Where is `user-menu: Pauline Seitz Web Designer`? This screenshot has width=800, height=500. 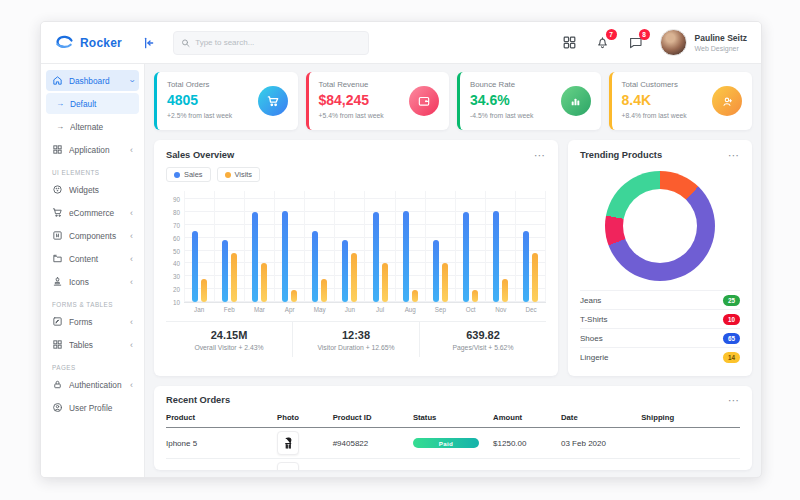 user-menu: Pauline Seitz Web Designer is located at coordinates (704, 42).